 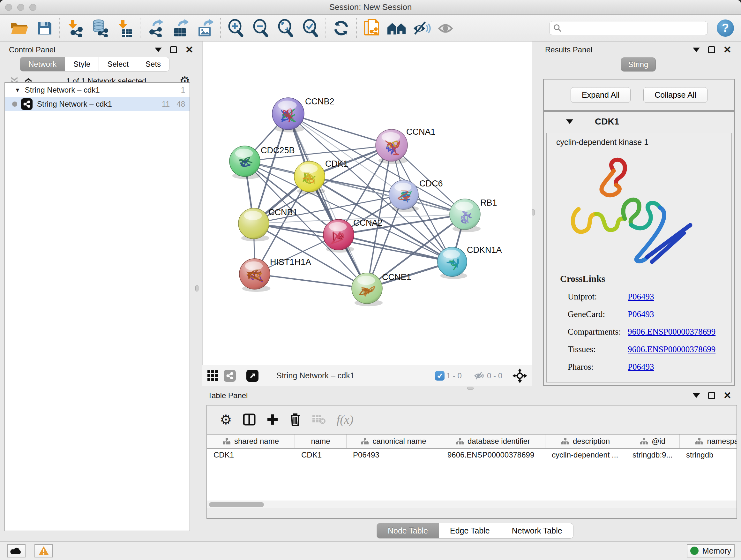 I want to click on import-network-file-button, so click(x=75, y=28).